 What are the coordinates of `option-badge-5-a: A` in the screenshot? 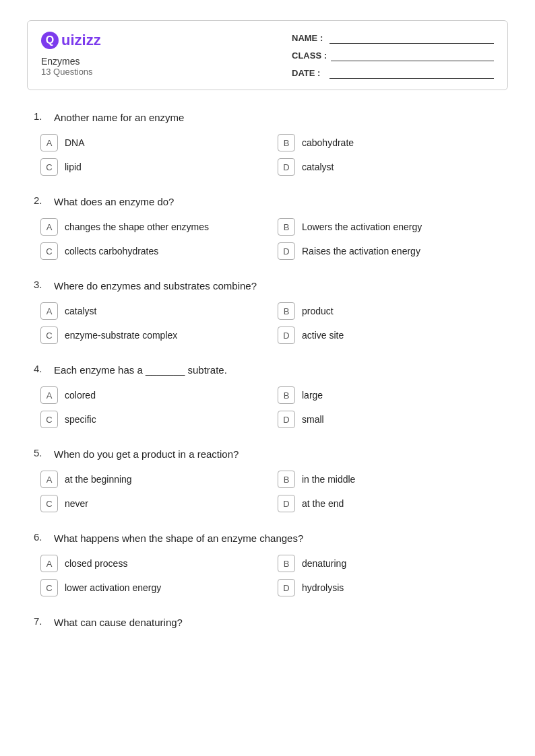 It's located at (49, 479).